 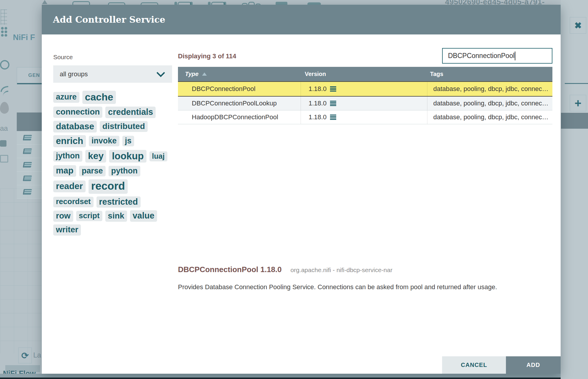 What do you see at coordinates (128, 156) in the screenshot?
I see `tag-chip-lookup: lookup` at bounding box center [128, 156].